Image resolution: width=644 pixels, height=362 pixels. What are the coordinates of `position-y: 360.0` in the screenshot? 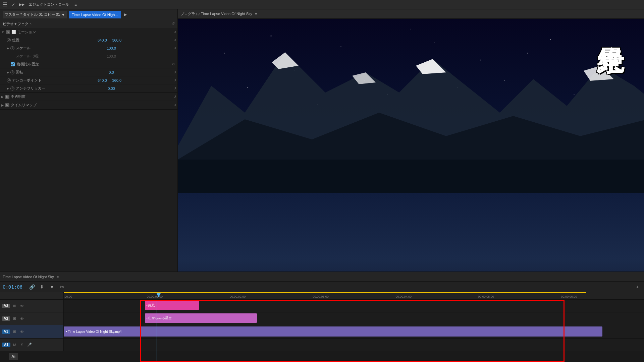 It's located at (117, 40).